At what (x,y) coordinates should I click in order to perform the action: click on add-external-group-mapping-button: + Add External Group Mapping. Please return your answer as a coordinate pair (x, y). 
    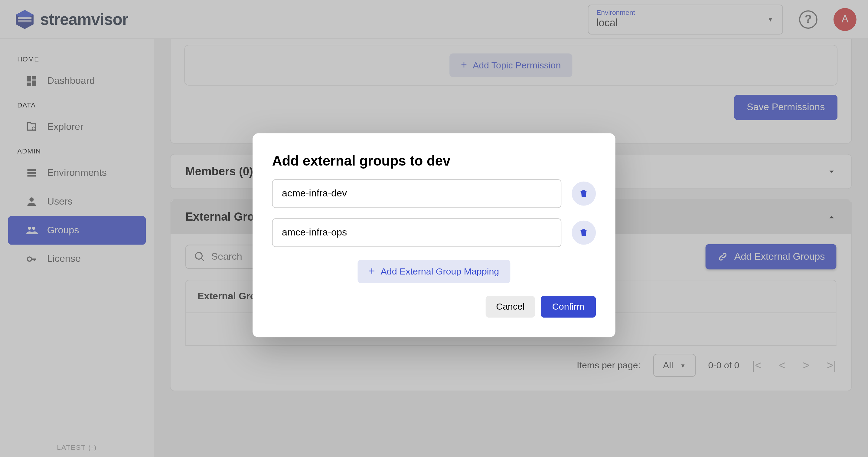
    Looking at the image, I should click on (434, 272).